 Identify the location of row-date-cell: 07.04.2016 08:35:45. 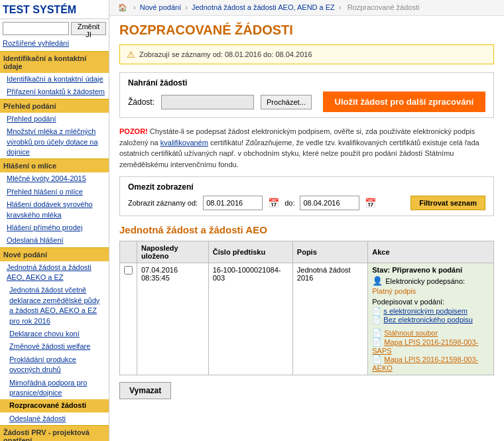
(173, 320).